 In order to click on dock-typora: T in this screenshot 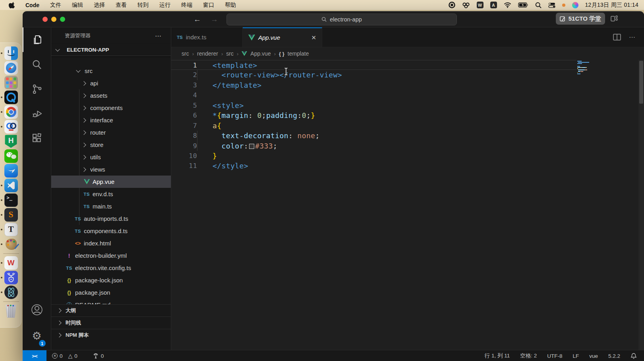, I will do `click(11, 230)`.